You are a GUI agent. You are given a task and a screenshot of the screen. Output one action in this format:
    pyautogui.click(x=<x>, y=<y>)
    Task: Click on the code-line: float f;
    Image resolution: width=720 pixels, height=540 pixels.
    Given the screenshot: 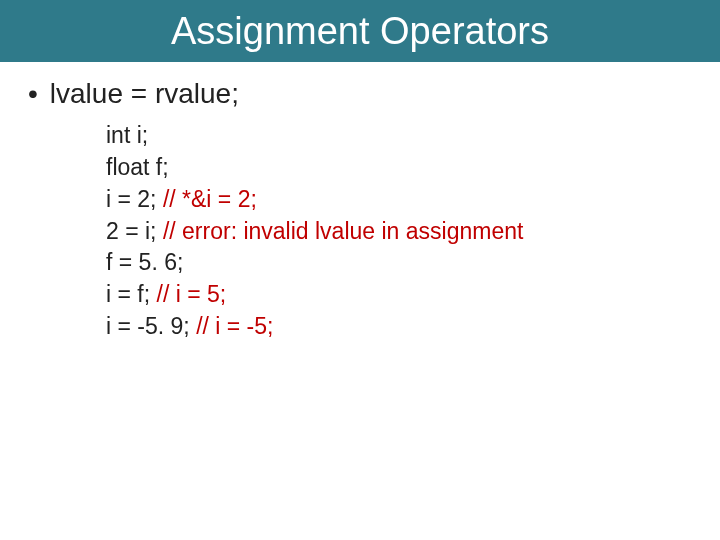 What is the action you would take?
    pyautogui.click(x=399, y=168)
    